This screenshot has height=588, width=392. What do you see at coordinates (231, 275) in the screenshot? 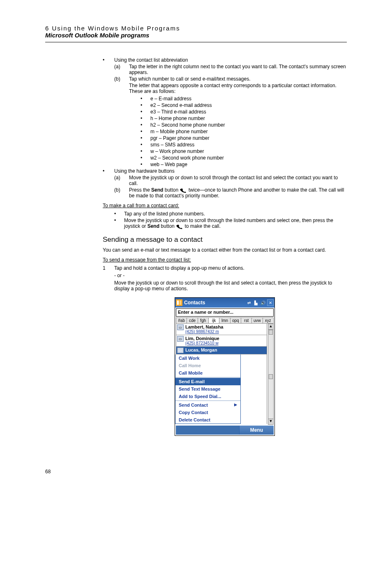
I see `or-separator: - or -` at bounding box center [231, 275].